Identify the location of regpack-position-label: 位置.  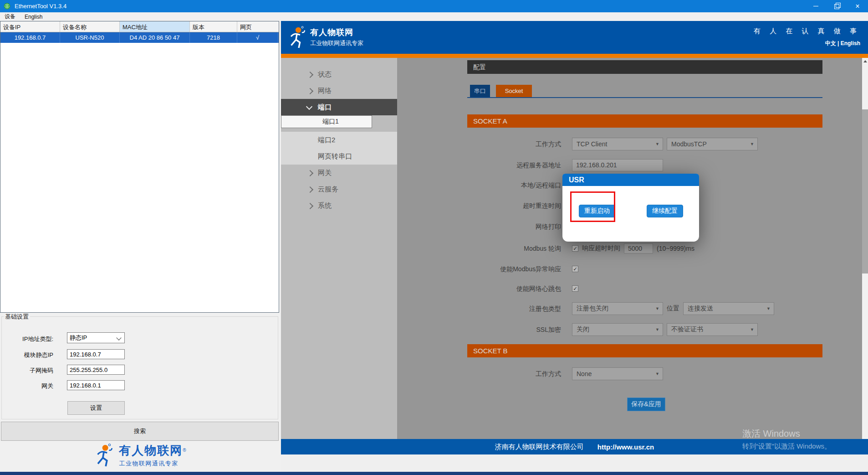
(673, 309).